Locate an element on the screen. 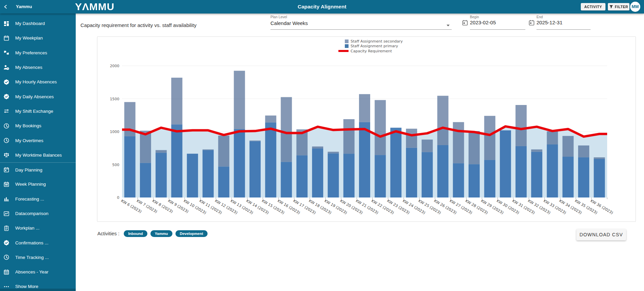  thumbs-icon is located at coordinates (6, 53).